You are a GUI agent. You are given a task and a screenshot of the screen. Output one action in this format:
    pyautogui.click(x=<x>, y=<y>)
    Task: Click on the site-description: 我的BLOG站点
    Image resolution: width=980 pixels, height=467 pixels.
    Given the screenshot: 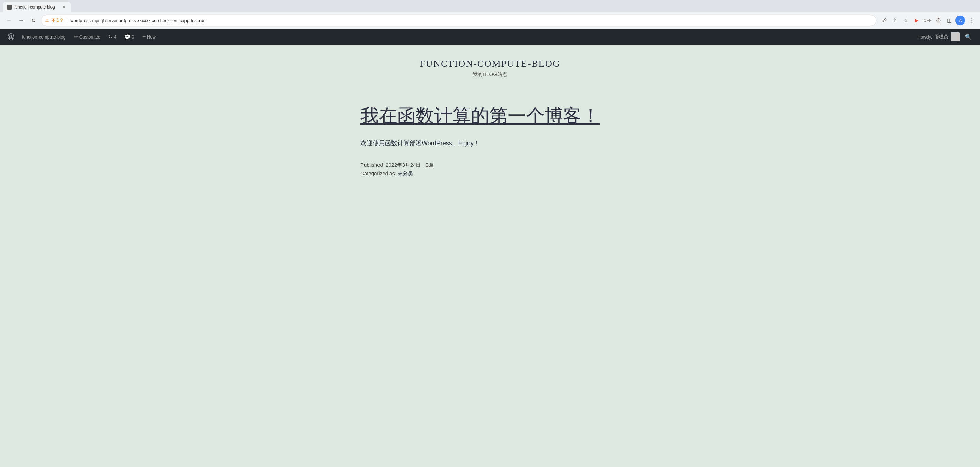 What is the action you would take?
    pyautogui.click(x=490, y=75)
    